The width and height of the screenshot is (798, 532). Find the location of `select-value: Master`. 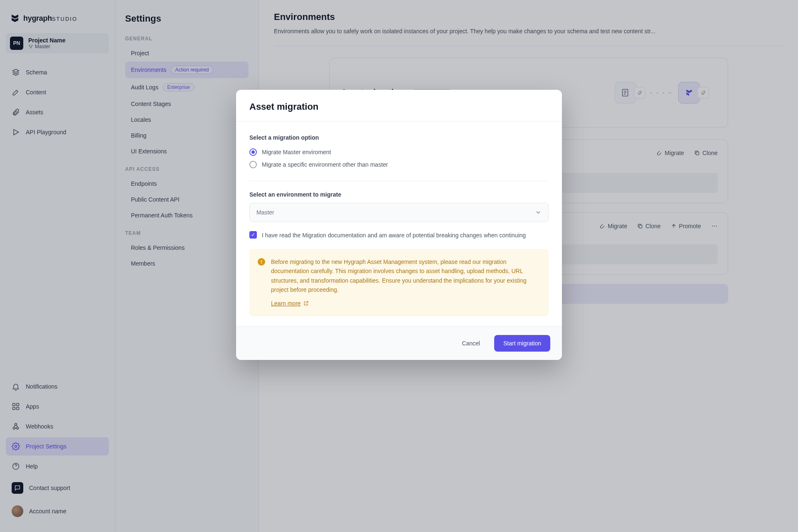

select-value: Master is located at coordinates (265, 212).